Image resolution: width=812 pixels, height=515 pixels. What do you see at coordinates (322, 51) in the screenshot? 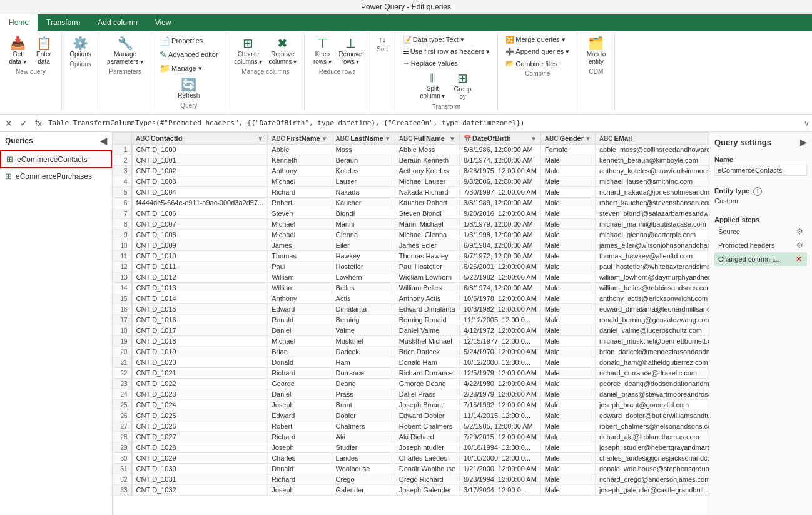
I see `keep-rows-button: ⊤ Keeprows ▾` at bounding box center [322, 51].